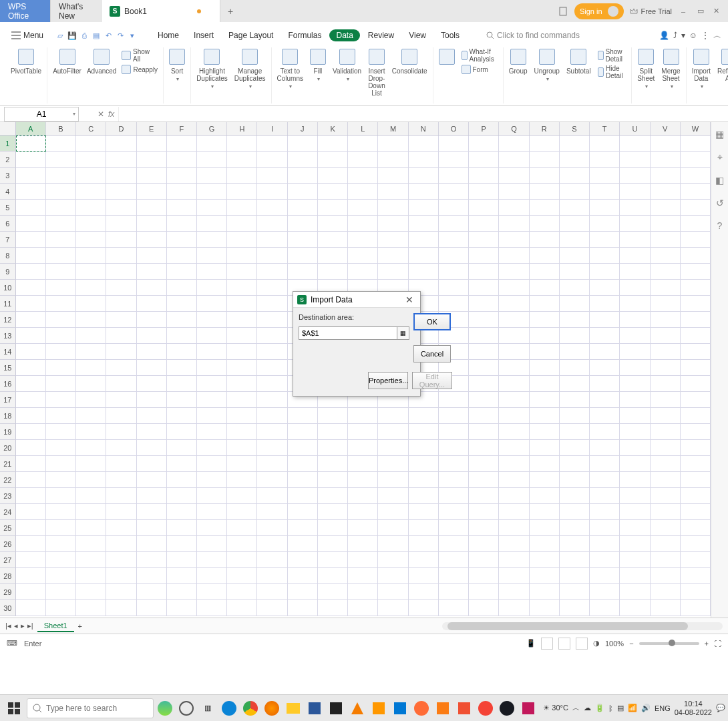  What do you see at coordinates (663, 708) in the screenshot?
I see `language-indicator: ENG` at bounding box center [663, 708].